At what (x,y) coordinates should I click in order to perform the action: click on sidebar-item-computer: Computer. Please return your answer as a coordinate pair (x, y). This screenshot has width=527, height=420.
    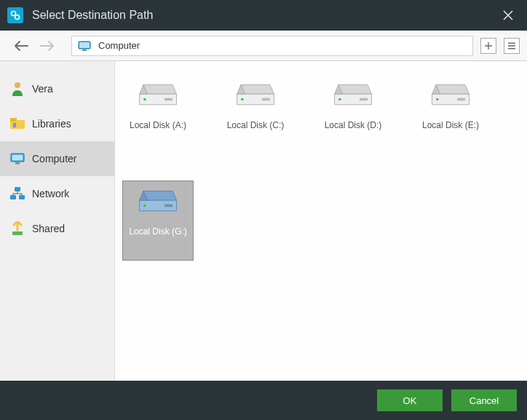
    Looking at the image, I should click on (57, 159).